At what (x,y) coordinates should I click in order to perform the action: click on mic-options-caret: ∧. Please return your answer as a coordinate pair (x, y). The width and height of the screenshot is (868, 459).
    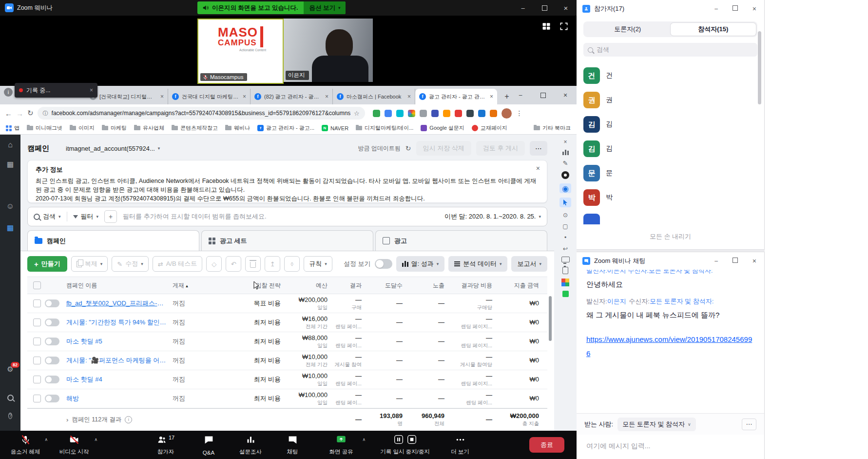
    Looking at the image, I should click on (46, 439).